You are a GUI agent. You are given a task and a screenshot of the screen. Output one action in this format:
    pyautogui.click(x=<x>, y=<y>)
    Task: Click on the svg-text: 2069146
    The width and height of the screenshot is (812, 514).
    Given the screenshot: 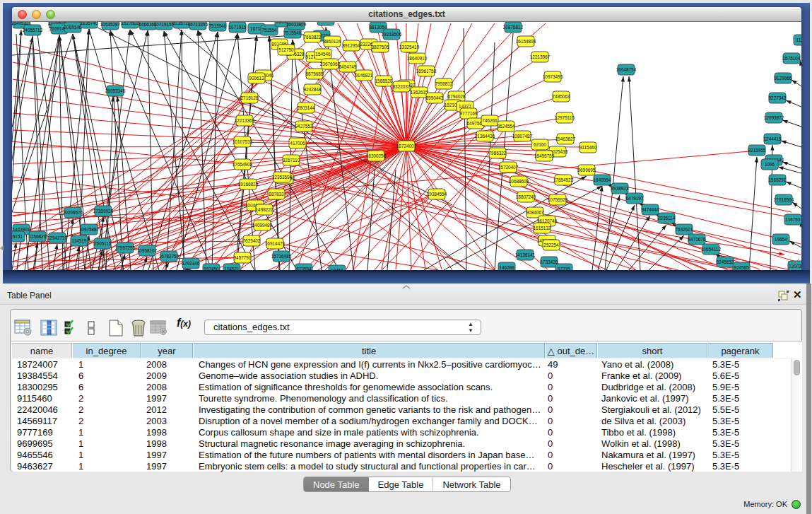 What is the action you would take?
    pyautogui.click(x=73, y=27)
    